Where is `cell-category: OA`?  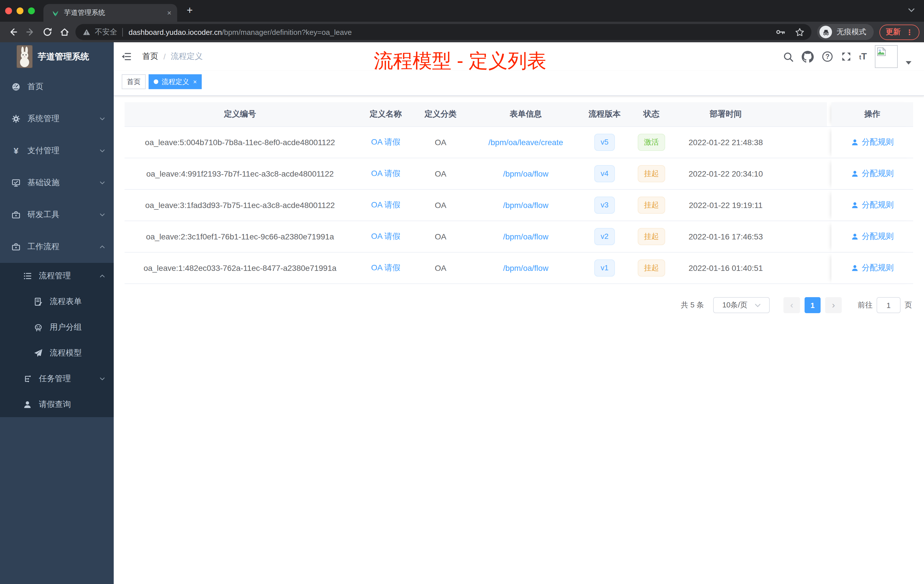 cell-category: OA is located at coordinates (441, 237).